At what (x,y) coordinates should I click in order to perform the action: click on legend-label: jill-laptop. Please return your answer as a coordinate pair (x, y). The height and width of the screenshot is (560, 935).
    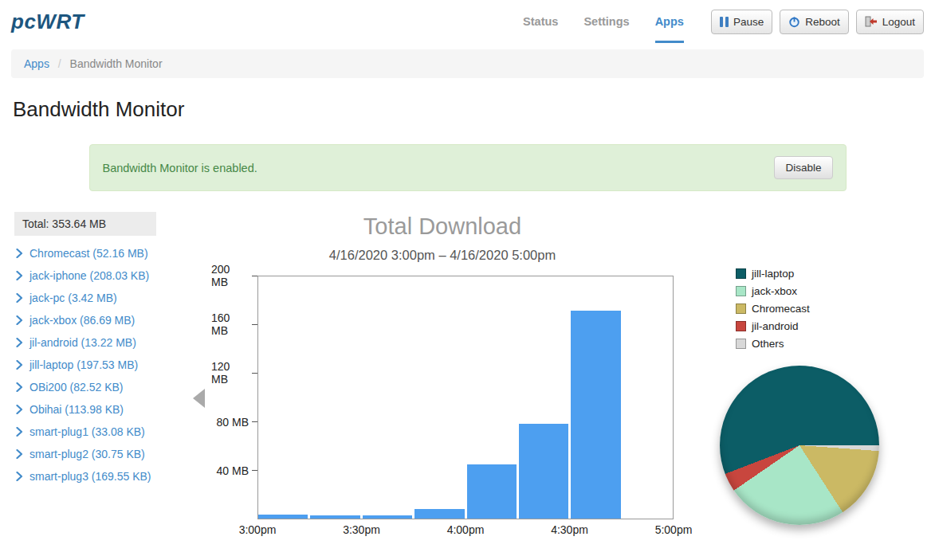
    Looking at the image, I should click on (773, 274).